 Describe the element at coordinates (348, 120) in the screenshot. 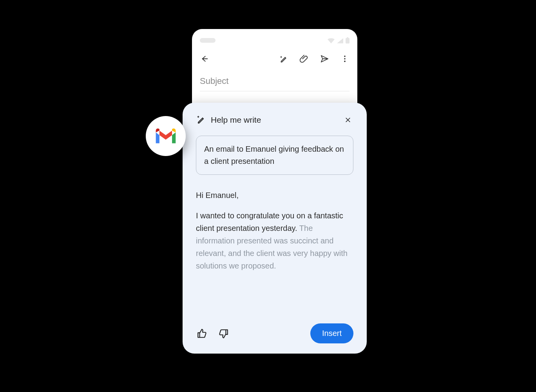

I see `close-button` at that location.